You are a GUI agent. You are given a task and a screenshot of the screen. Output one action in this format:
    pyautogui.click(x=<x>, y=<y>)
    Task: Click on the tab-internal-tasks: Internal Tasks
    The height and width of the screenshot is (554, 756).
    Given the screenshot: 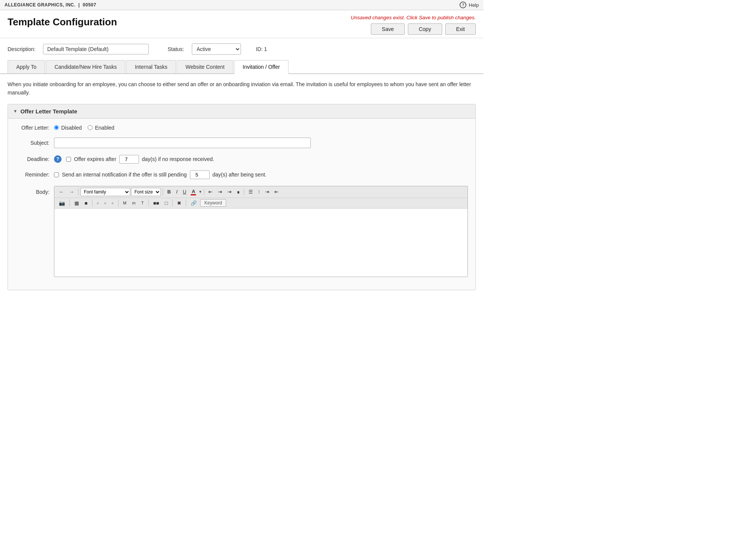 What is the action you would take?
    pyautogui.click(x=151, y=67)
    